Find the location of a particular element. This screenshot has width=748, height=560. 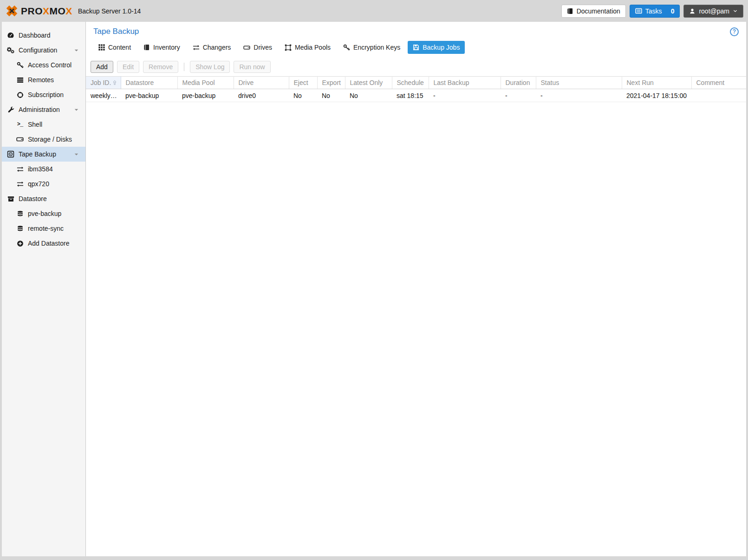

sidebar-item-label: Dashboard is located at coordinates (34, 35).